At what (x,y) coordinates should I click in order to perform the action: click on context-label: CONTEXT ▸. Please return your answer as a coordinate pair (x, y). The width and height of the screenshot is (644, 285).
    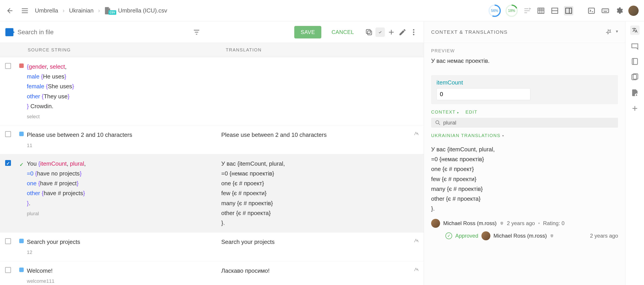
    Looking at the image, I should click on (445, 112).